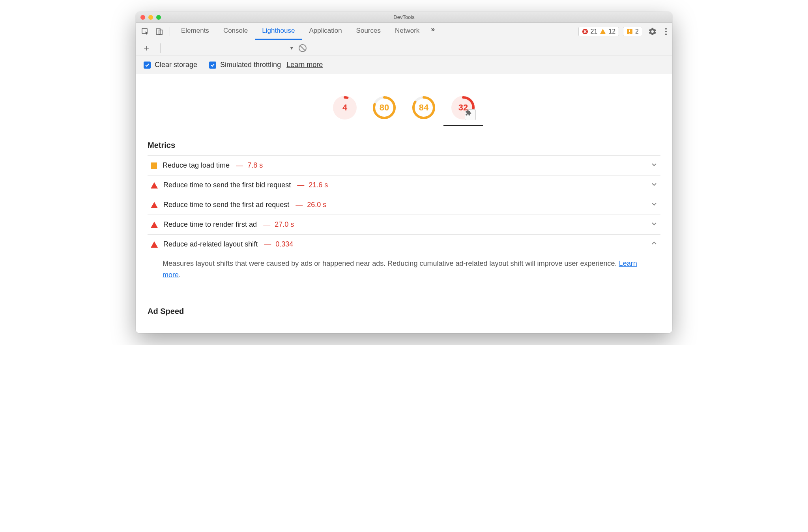  What do you see at coordinates (376, 32) in the screenshot?
I see `panel-tabs: Elements Console Lighthouse Application …` at bounding box center [376, 32].